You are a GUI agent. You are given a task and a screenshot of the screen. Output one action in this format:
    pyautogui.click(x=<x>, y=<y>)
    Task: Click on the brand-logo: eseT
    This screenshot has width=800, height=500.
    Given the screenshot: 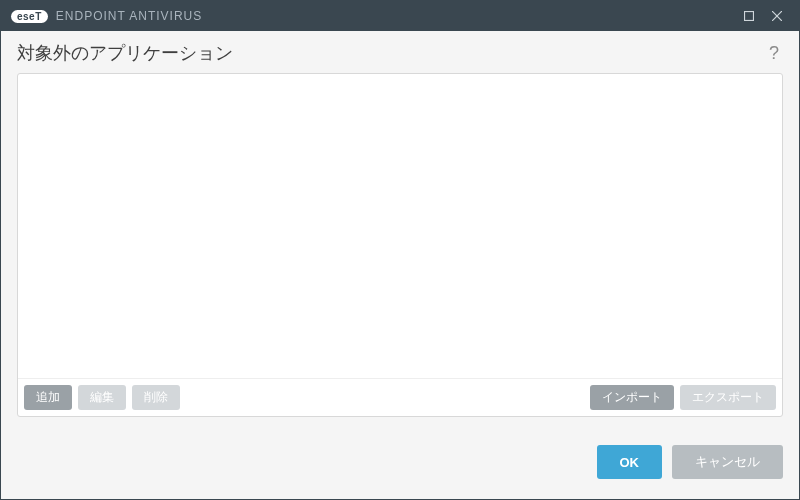 What is the action you would take?
    pyautogui.click(x=30, y=16)
    